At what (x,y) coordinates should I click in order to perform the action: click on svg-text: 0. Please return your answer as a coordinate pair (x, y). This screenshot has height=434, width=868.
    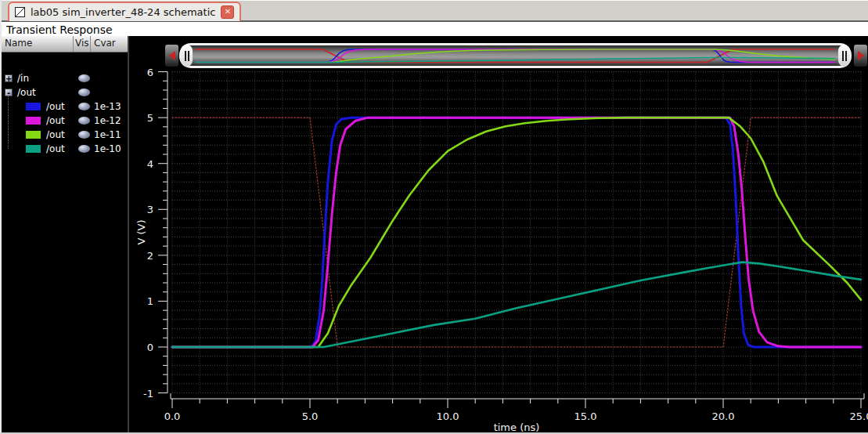
    Looking at the image, I should click on (150, 348).